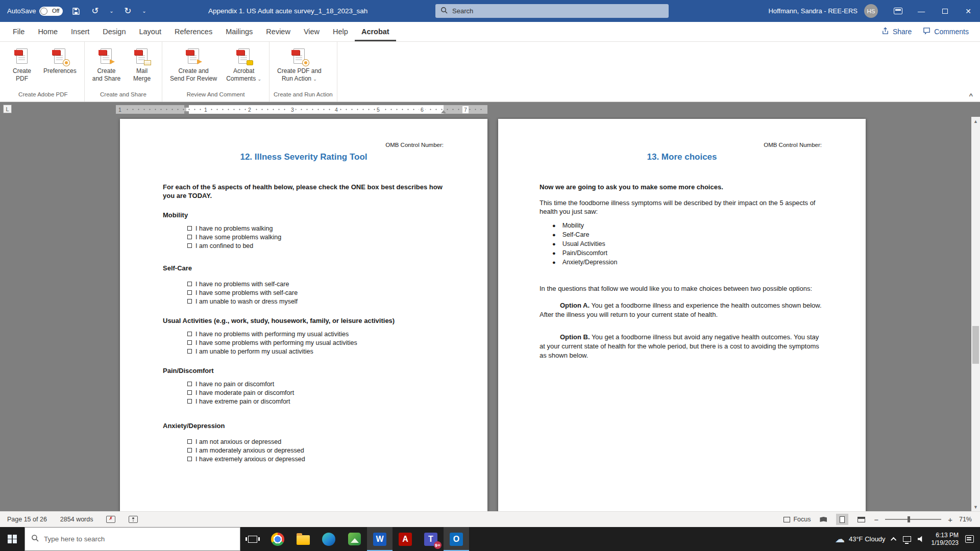 The height and width of the screenshot is (551, 980). I want to click on create-and-share-button: Create and Share, so click(106, 65).